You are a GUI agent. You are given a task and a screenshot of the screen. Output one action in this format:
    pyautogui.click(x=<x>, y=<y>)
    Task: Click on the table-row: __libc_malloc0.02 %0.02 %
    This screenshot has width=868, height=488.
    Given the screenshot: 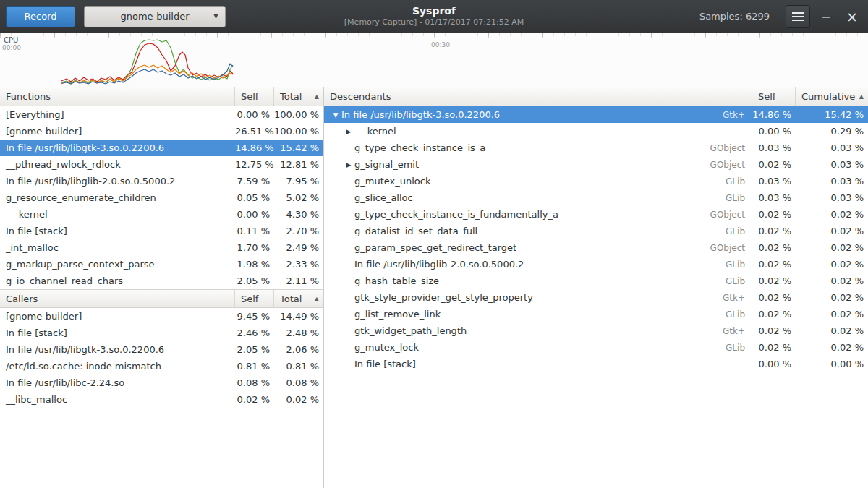 What is the action you would take?
    pyautogui.click(x=162, y=399)
    